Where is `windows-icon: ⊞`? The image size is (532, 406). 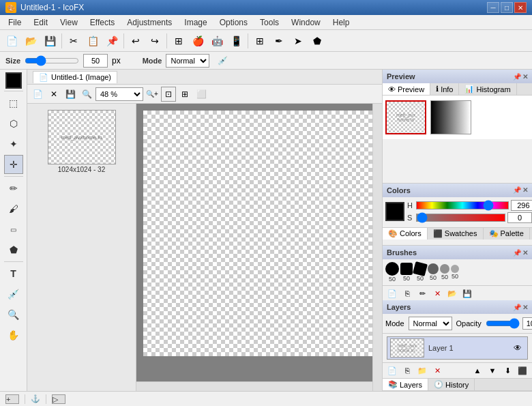
windows-icon: ⊞ is located at coordinates (179, 41).